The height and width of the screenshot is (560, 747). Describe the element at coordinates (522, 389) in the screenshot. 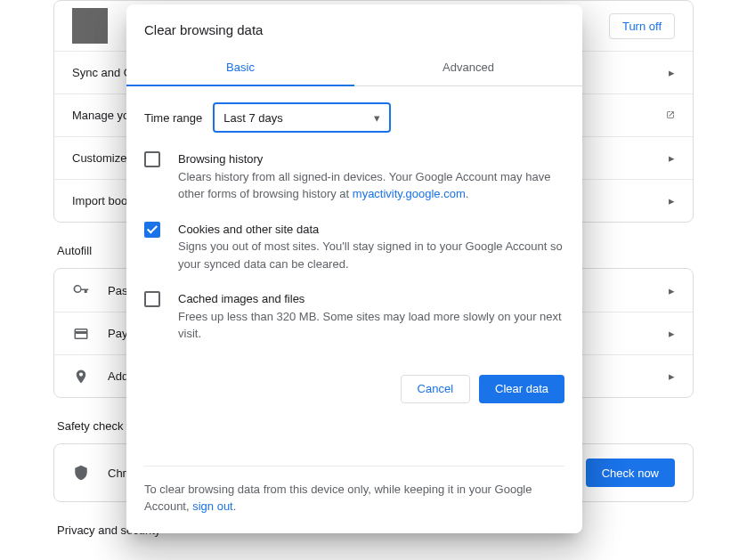

I see `clear-data-button: Clear data` at that location.